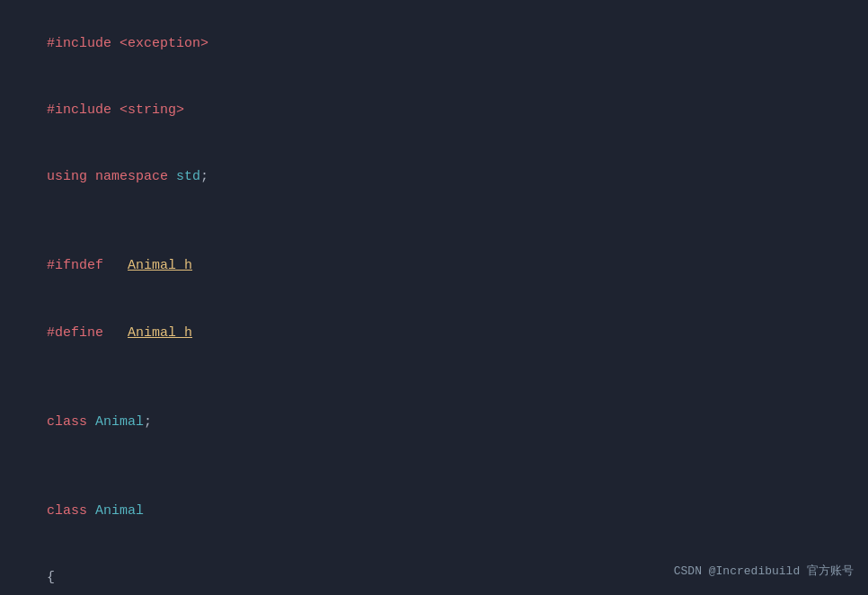  What do you see at coordinates (75, 333) in the screenshot?
I see `preprocessor-define: #define` at bounding box center [75, 333].